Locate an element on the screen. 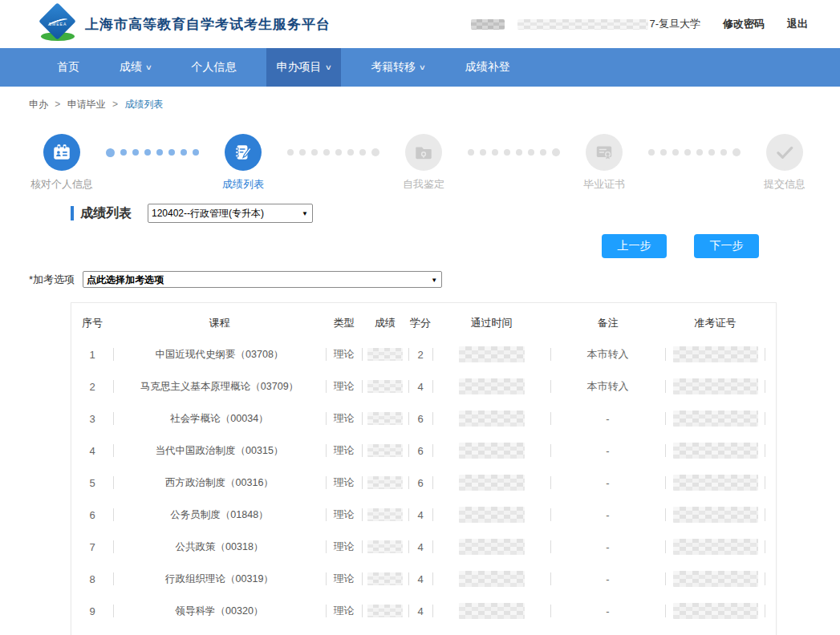 Image resolution: width=840 pixels, height=635 pixels. nav-item-score-supplement: 成绩补登 is located at coordinates (488, 67).